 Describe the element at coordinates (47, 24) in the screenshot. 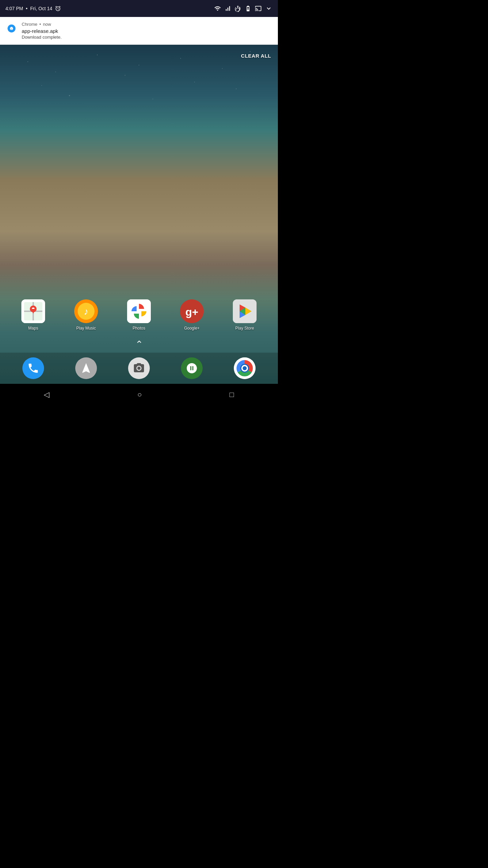

I see `notif-time: now` at that location.